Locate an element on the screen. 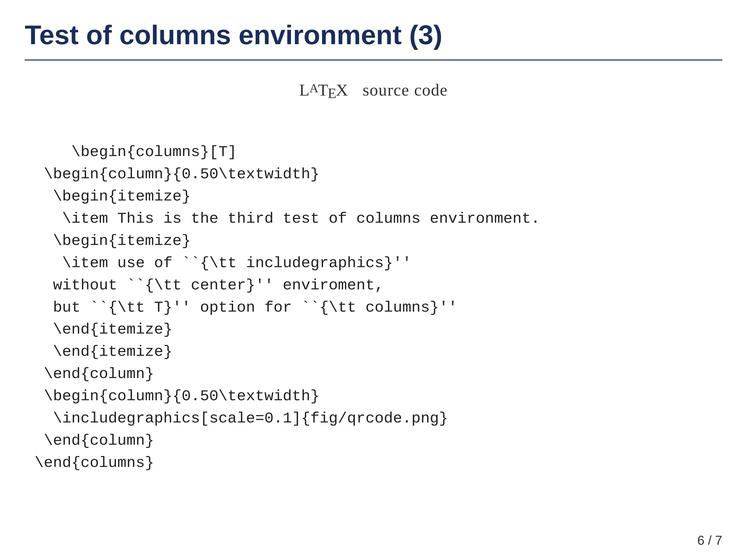 This screenshot has height=560, width=747. code-line-5: \begin{itemize} is located at coordinates (113, 241).